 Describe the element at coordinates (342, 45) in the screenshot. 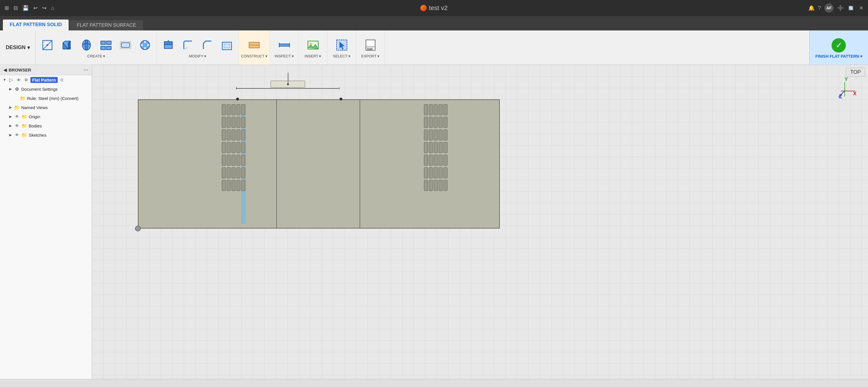

I see `select-tool-icon` at that location.